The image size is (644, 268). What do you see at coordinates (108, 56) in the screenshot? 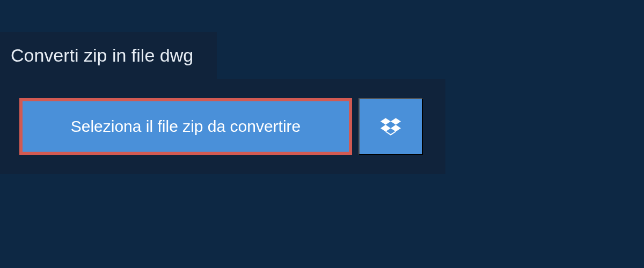
I see `page-title-bar: Converti zip in file dwg` at bounding box center [108, 56].